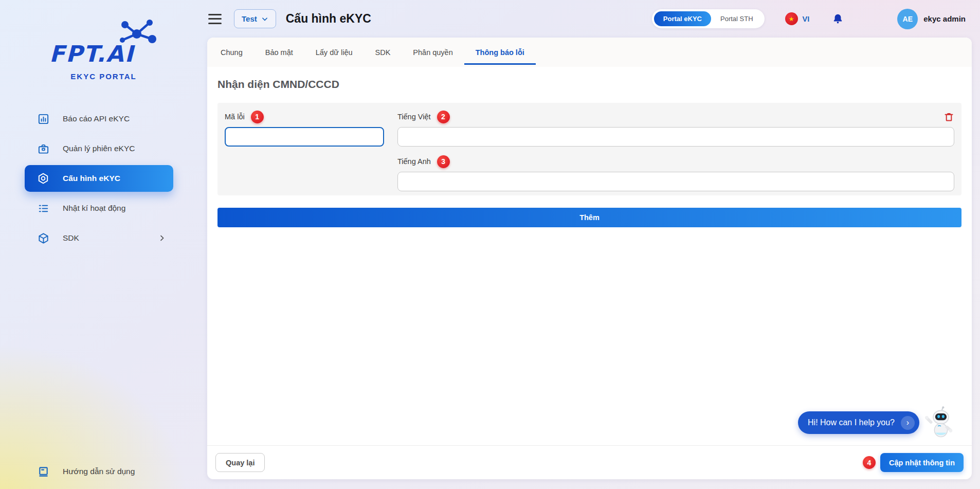  Describe the element at coordinates (94, 208) in the screenshot. I see `sidebar-item-label: Nhật kí hoạt động` at that location.